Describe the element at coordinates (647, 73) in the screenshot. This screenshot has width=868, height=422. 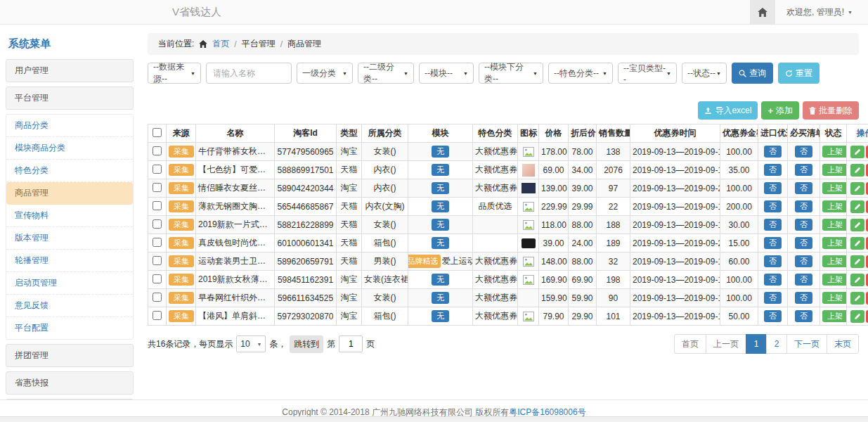
I see `filter-select-5: --宝贝类型--▼` at that location.